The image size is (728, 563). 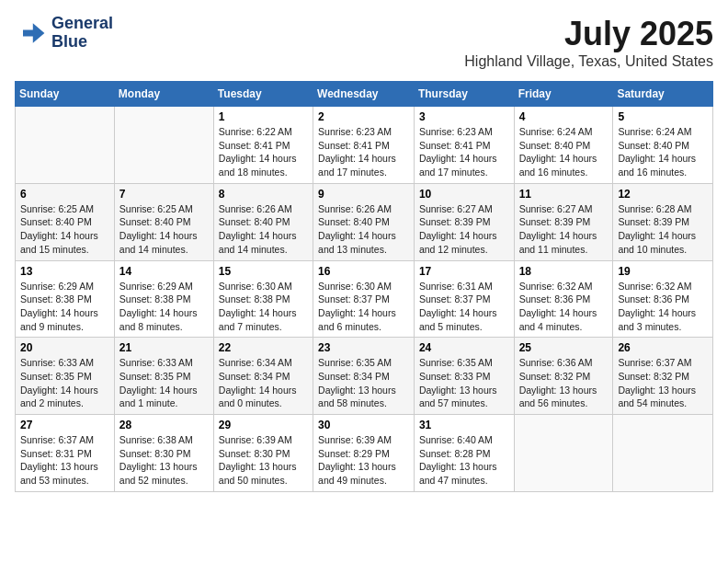 What do you see at coordinates (364, 383) in the screenshot?
I see `day-info: Sunrise: 6:35 AM Sunset: 8:34 PM Dayligh…` at bounding box center [364, 383].